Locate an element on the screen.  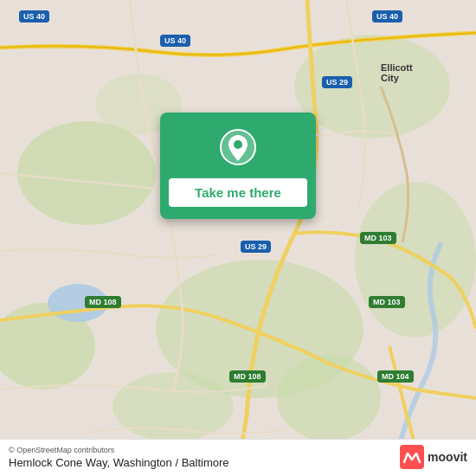
take-me-there-button: Take me there is located at coordinates (238, 192).